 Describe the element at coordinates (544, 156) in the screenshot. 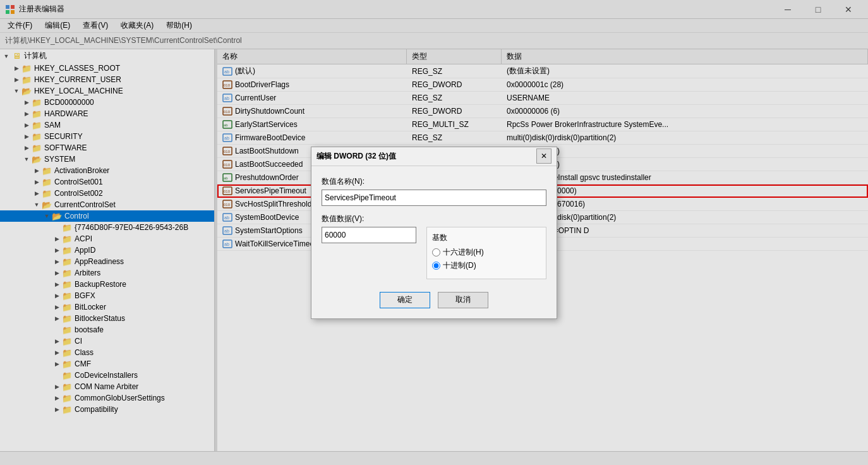

I see `dialog-close-button: ✕` at that location.